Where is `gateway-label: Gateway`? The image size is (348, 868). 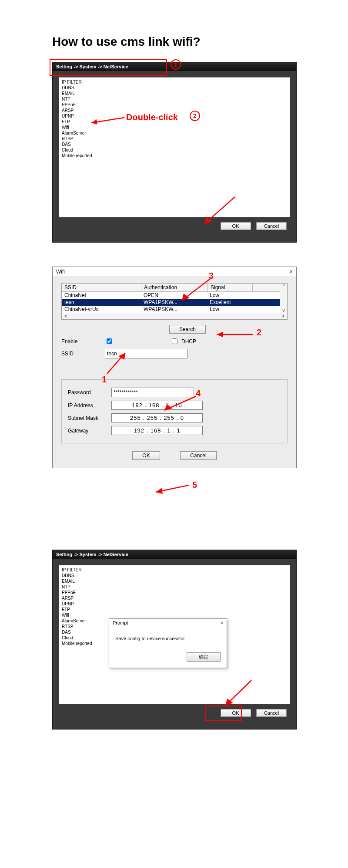 gateway-label: Gateway is located at coordinates (90, 431).